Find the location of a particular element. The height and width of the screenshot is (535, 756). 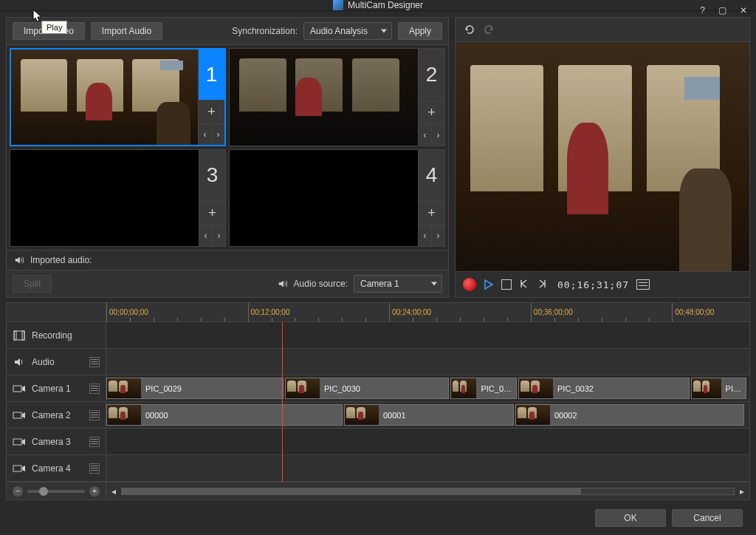

clip-label: 00000 is located at coordinates (157, 415).